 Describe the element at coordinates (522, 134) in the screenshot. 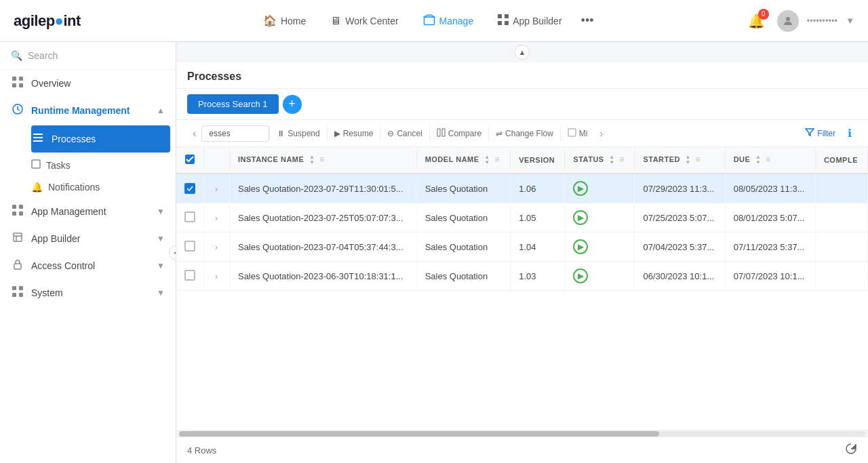

I see `action-bar: ‹ ⏸ Suspend ▶ Resume ⊖ Cancel` at that location.